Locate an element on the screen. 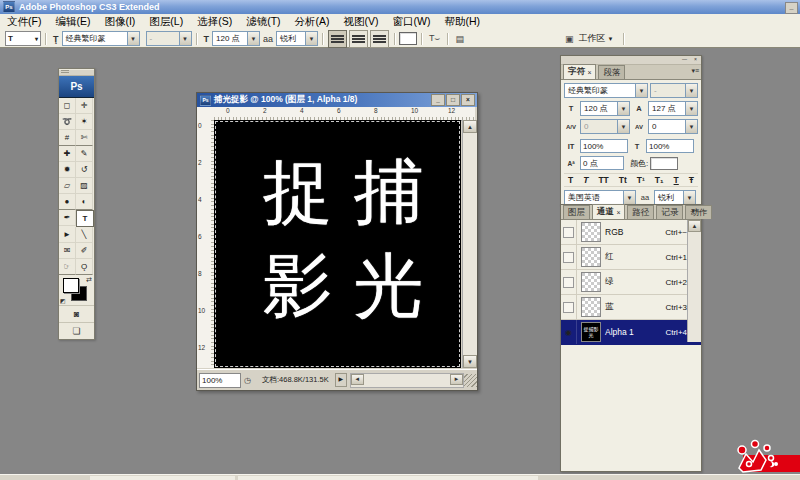  eyedropper-tool: ✐ is located at coordinates (84, 251).